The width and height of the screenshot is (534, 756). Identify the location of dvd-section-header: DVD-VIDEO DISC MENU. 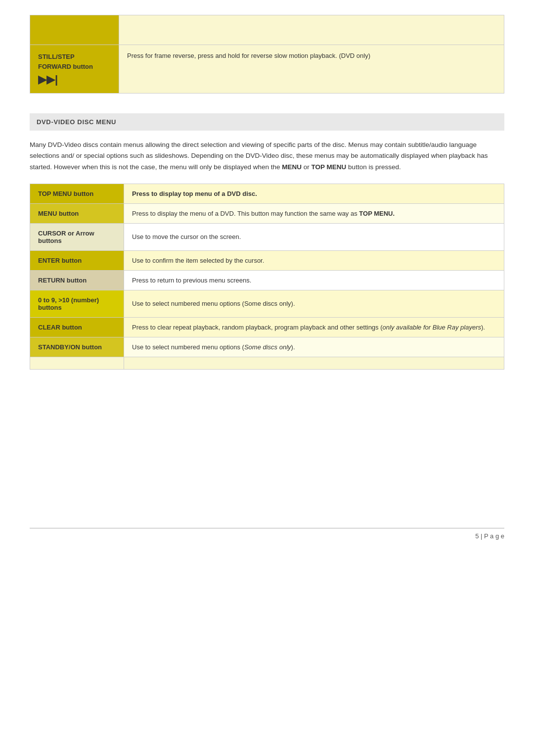
(267, 122).